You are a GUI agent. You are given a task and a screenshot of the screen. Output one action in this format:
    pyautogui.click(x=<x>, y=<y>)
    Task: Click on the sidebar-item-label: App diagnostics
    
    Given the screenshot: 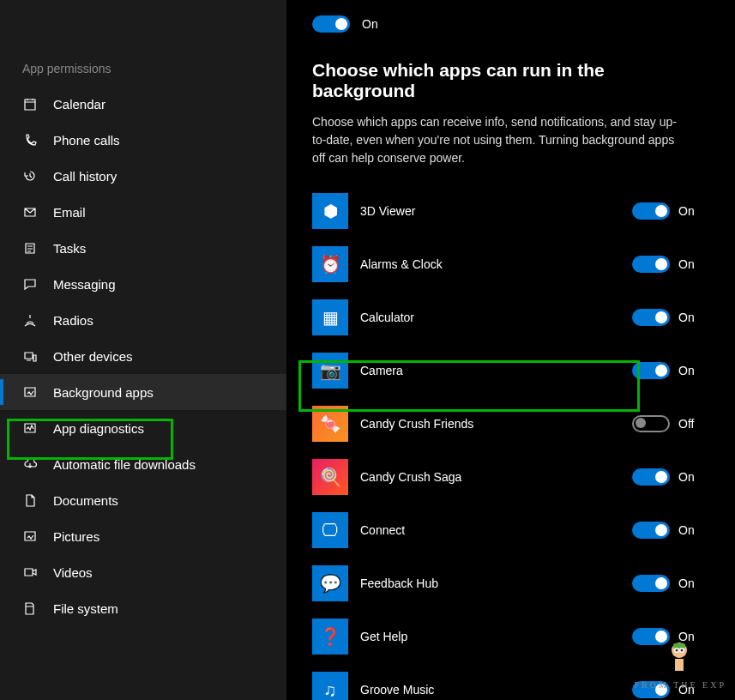 What is the action you would take?
    pyautogui.click(x=99, y=429)
    